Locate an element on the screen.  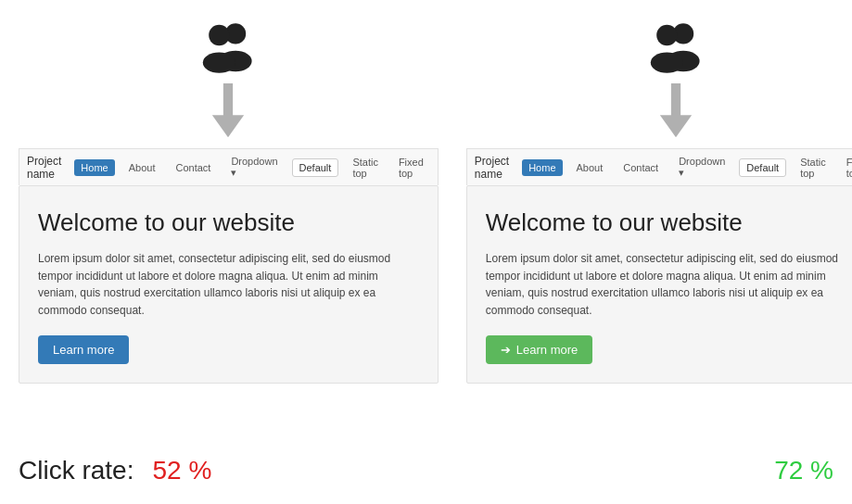
nav-dropdown-a: Dropdown ▾ is located at coordinates (254, 167).